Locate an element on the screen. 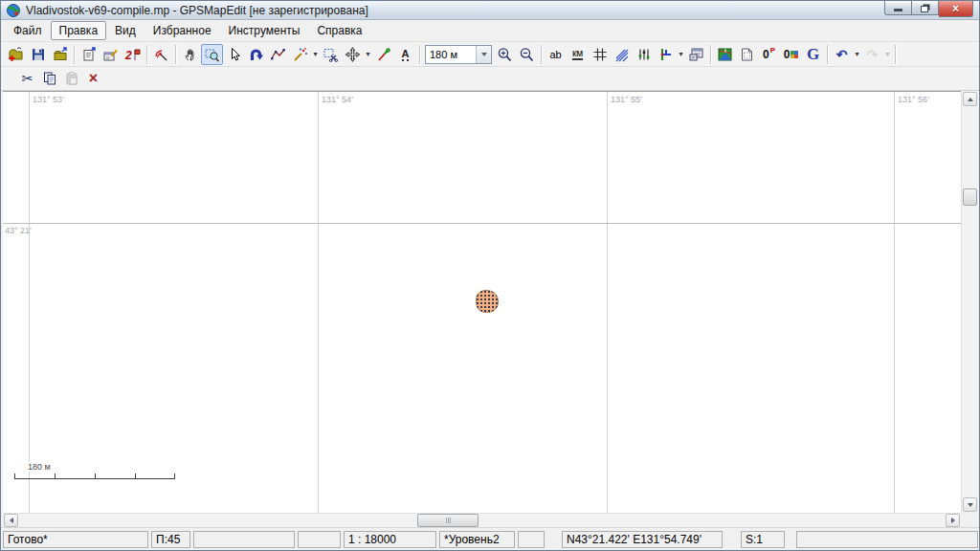 This screenshot has height=551, width=980. zoom-out-button is located at coordinates (526, 55).